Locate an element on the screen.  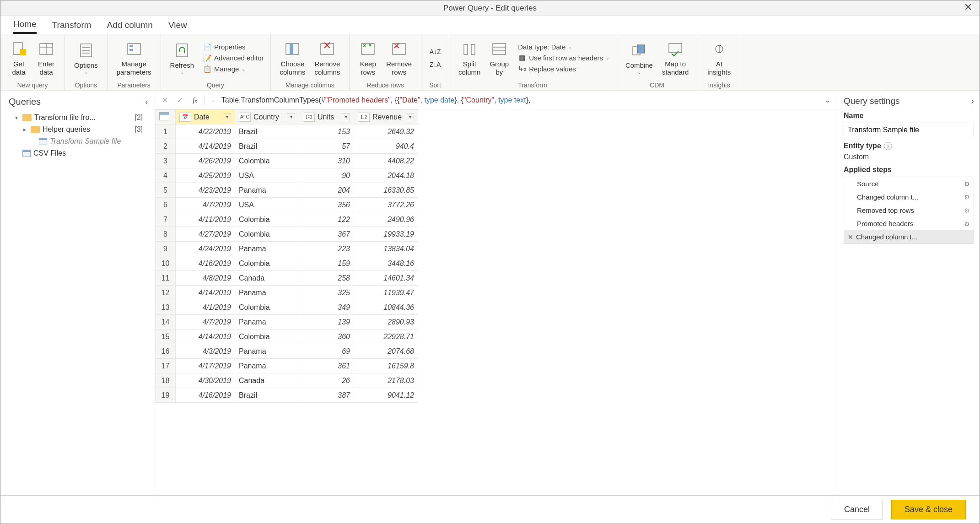
combine-button: Combine ⌄ is located at coordinates (639, 58).